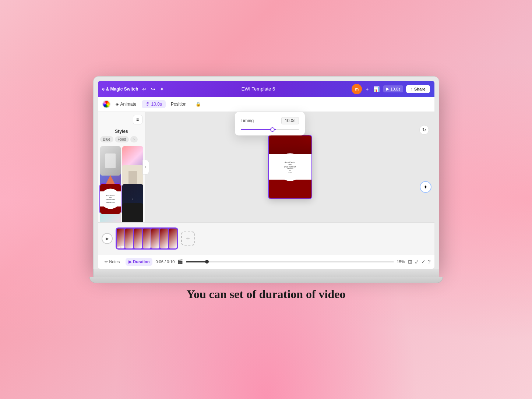  Describe the element at coordinates (126, 104) in the screenshot. I see `animate-button: ◈ Animate` at that location.